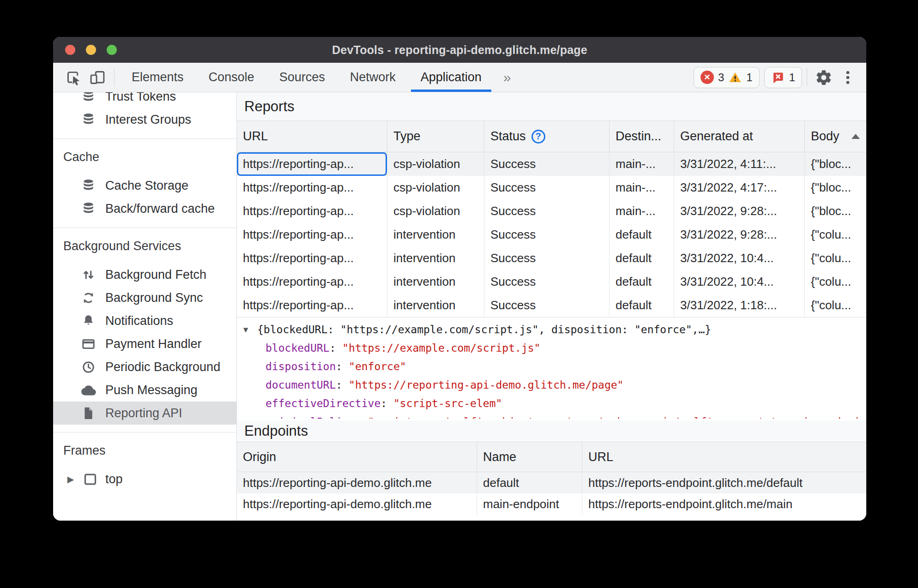 This screenshot has height=588, width=918. I want to click on sidebar-item-notifications: Notifications, so click(145, 321).